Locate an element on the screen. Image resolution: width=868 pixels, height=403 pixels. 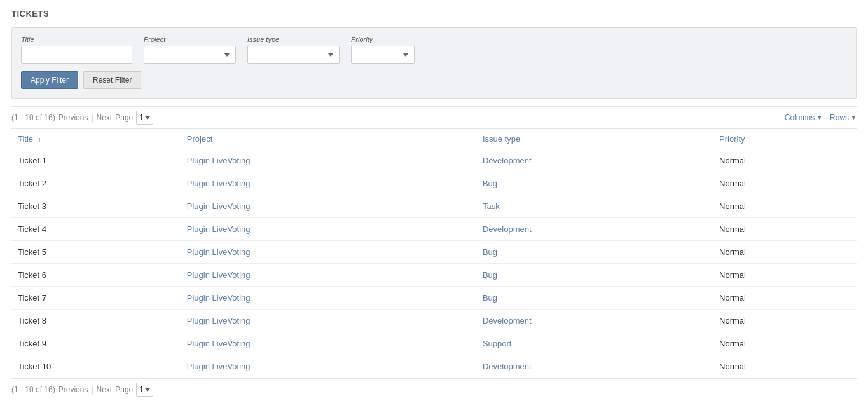
filter-btn-row: Apply Filter Reset Filter is located at coordinates (434, 80).